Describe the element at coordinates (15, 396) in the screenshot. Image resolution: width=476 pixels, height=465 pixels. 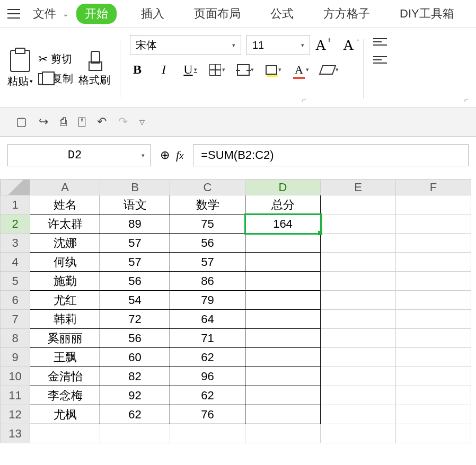
I see `row-header: 11` at that location.